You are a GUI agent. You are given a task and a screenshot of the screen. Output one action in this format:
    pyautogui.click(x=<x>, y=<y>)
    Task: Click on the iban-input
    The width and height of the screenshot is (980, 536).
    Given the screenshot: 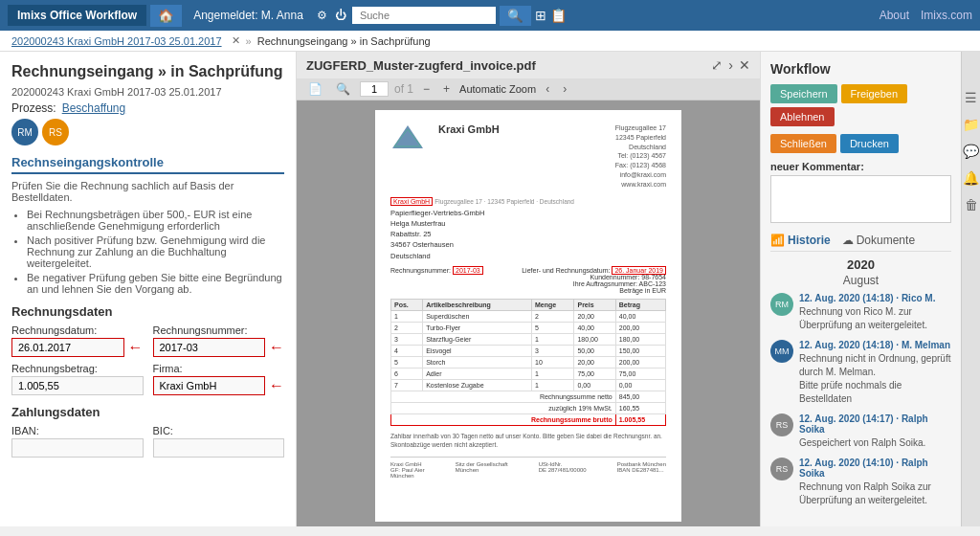 What is the action you would take?
    pyautogui.click(x=78, y=448)
    